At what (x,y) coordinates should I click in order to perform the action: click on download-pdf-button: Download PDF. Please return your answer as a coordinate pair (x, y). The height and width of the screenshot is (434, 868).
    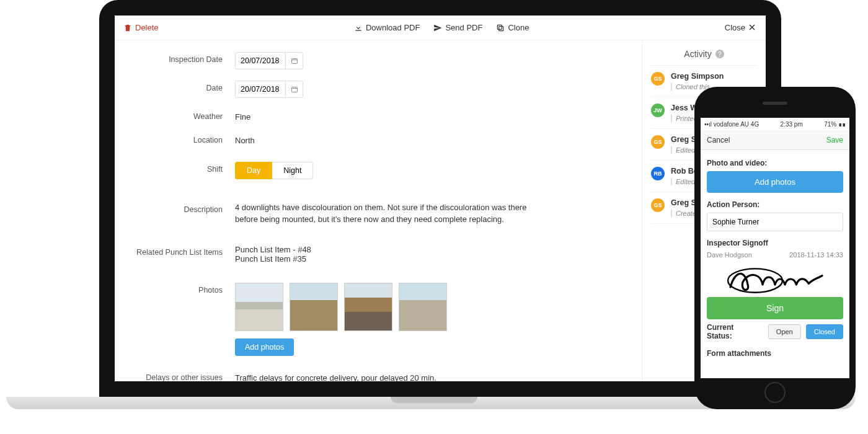
    Looking at the image, I should click on (387, 27).